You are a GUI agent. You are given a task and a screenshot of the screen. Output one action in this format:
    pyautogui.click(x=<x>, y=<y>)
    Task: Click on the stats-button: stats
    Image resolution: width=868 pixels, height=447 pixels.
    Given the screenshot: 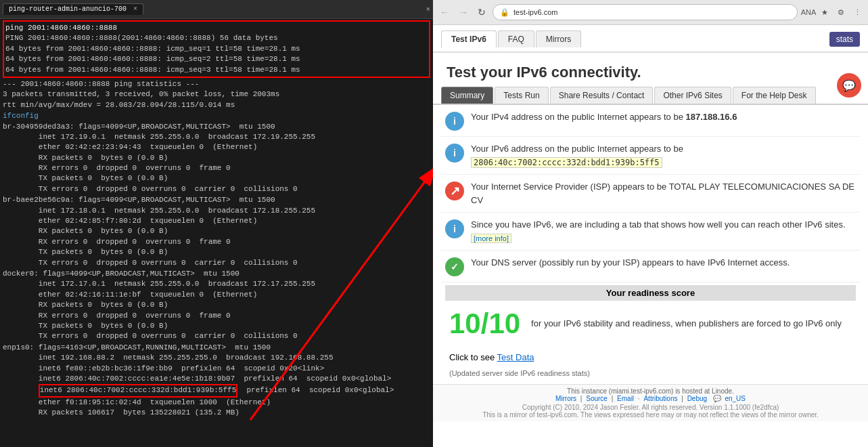 What is the action you would take?
    pyautogui.click(x=844, y=39)
    